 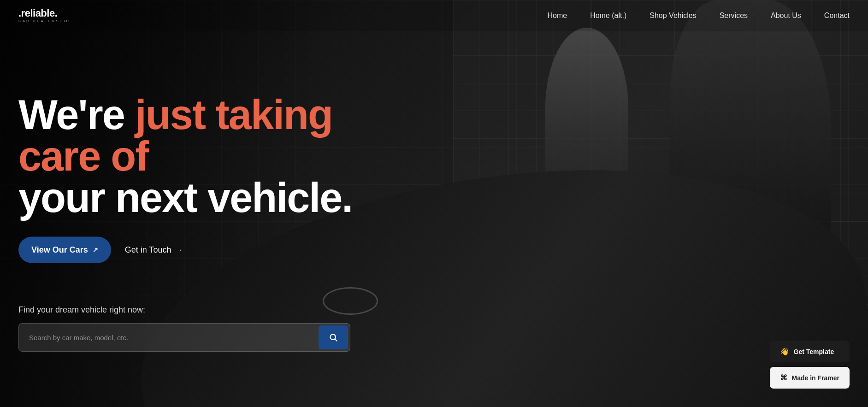 I want to click on nav-link-home-alt: Home (alt.), so click(x=608, y=16).